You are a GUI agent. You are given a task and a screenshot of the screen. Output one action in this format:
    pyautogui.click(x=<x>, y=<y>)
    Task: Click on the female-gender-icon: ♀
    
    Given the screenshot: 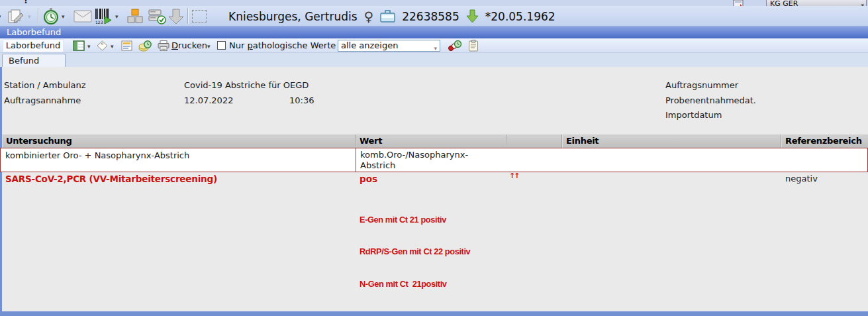 What is the action you would take?
    pyautogui.click(x=369, y=17)
    